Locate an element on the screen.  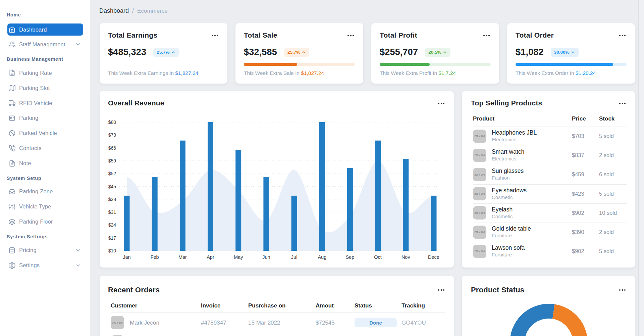
svg-text: Jun is located at coordinates (266, 257).